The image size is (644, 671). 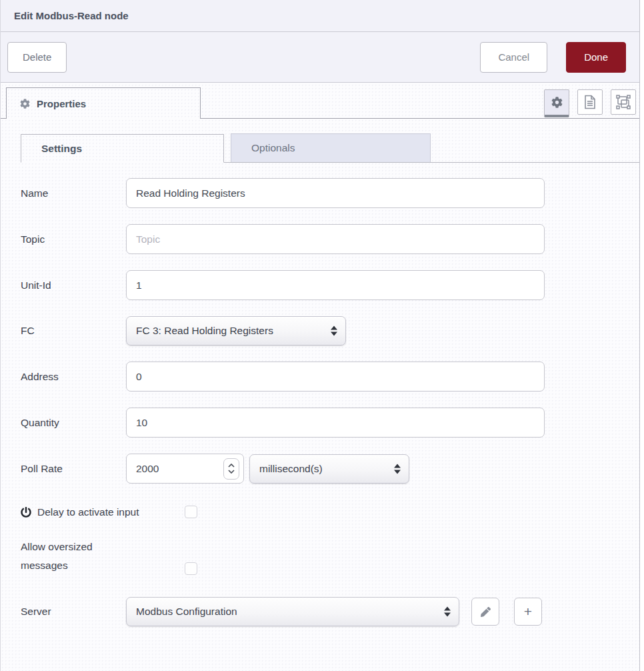 I want to click on node-appearance-button, so click(x=623, y=102).